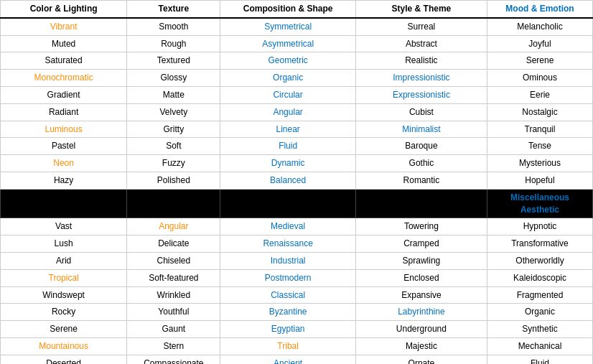 The height and width of the screenshot is (364, 593). Describe the element at coordinates (174, 359) in the screenshot. I see `section2-cell-8-1: Compassionate` at that location.